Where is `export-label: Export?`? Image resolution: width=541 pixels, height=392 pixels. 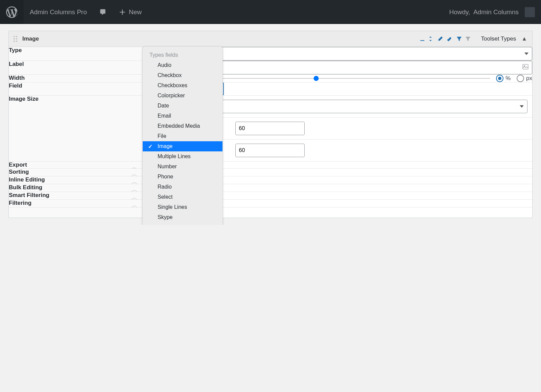
export-label: Export? is located at coordinates (76, 165).